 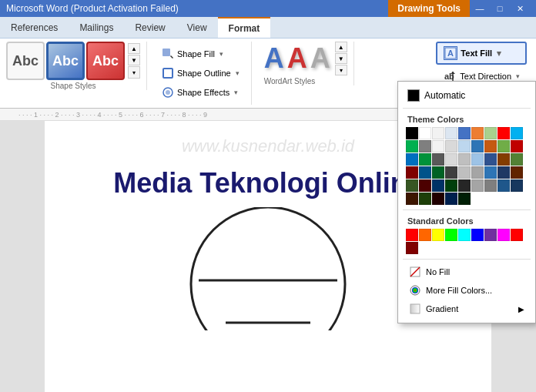 I want to click on automatic-color-option: Automatic, so click(x=467, y=95).